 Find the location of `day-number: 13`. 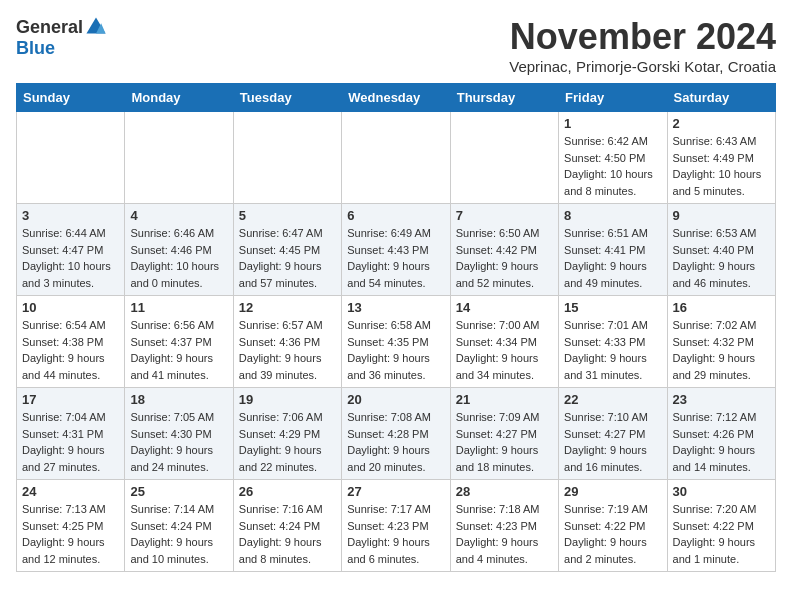

day-number: 13 is located at coordinates (396, 308).